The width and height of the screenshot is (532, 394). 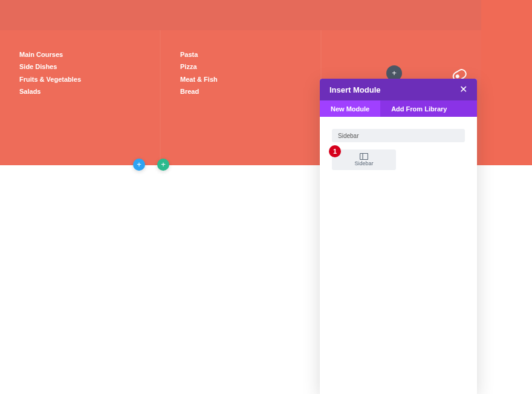 What do you see at coordinates (350, 109) in the screenshot?
I see `tab-new-module: New Module` at bounding box center [350, 109].